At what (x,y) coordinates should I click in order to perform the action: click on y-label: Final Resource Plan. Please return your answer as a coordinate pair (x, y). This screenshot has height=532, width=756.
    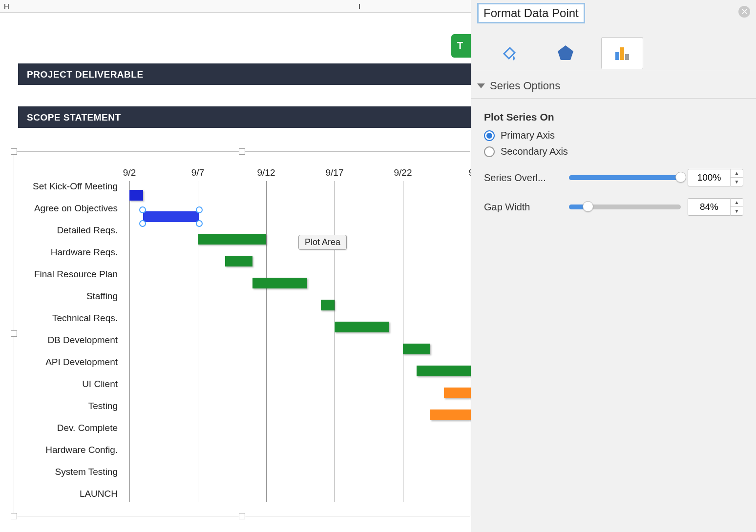
    Looking at the image, I should click on (76, 274).